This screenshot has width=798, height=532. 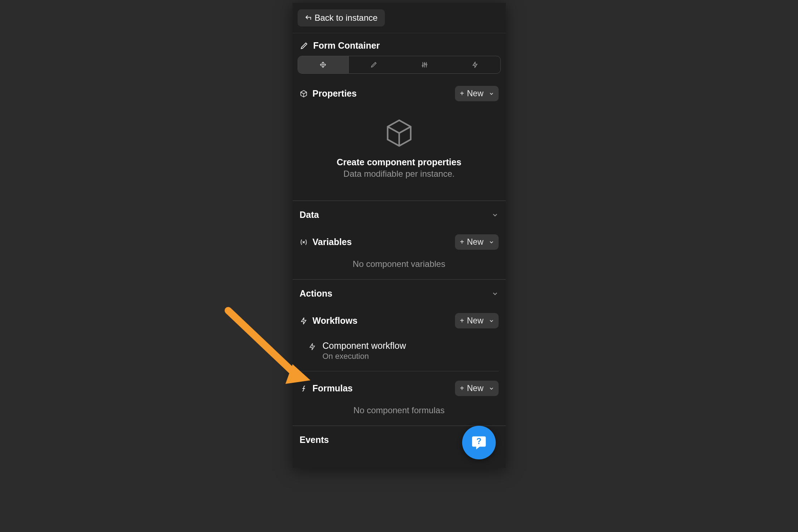 What do you see at coordinates (399, 133) in the screenshot?
I see `cube-large-icon` at bounding box center [399, 133].